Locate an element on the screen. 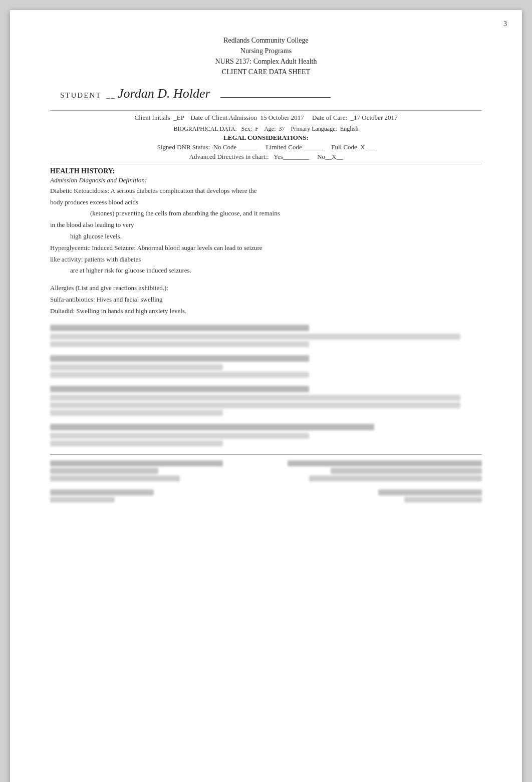 The height and width of the screenshot is (782, 532). blurred-content-1b is located at coordinates (179, 344).